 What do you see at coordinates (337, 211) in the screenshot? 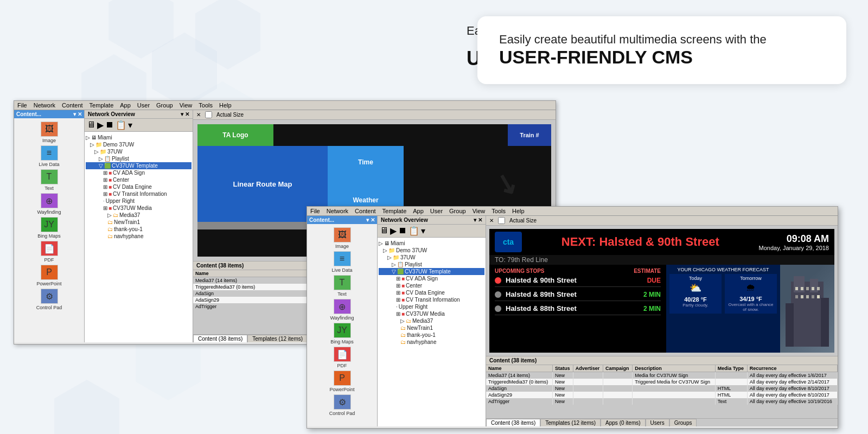
I see `menu2-network: Network` at bounding box center [337, 211].